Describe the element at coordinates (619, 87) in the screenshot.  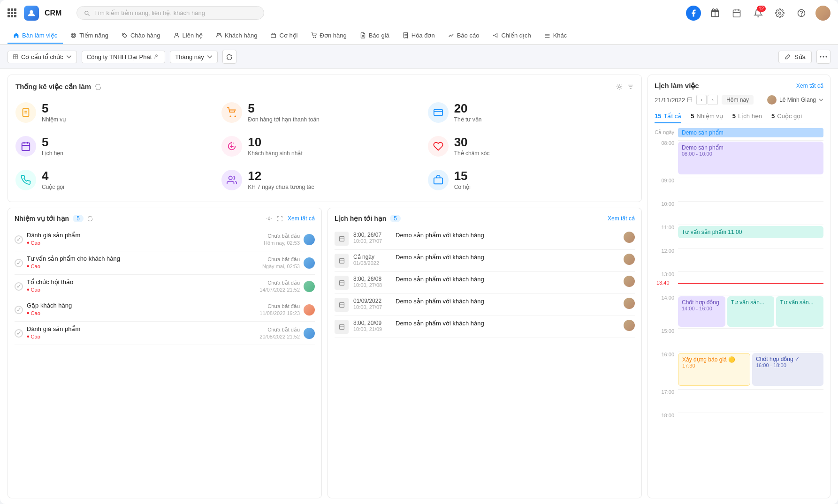
I see `gear-icon` at that location.